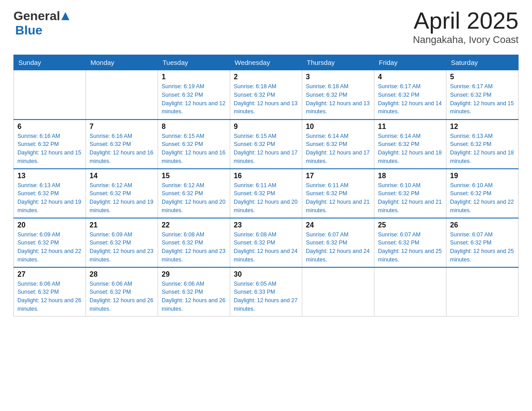 Image resolution: width=532 pixels, height=411 pixels. I want to click on logo-general-text: General, so click(37, 16).